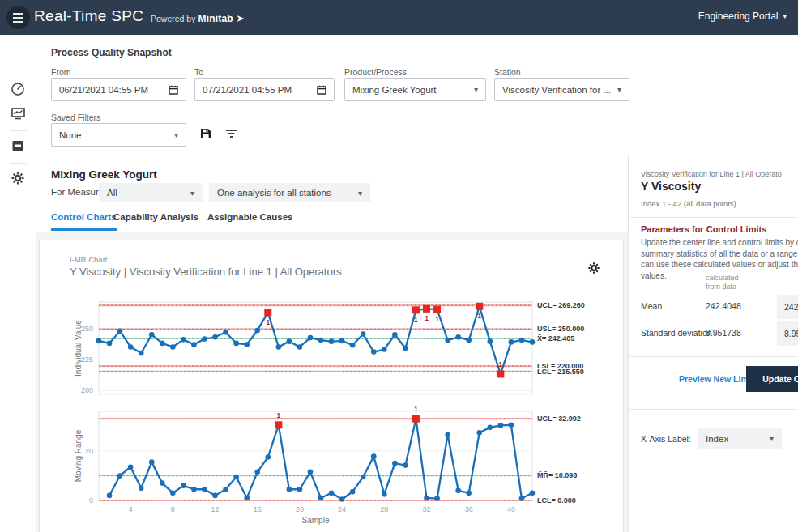 The width and height of the screenshot is (798, 532). What do you see at coordinates (118, 134) in the screenshot?
I see `saved-filters-select: None ▾` at bounding box center [118, 134].